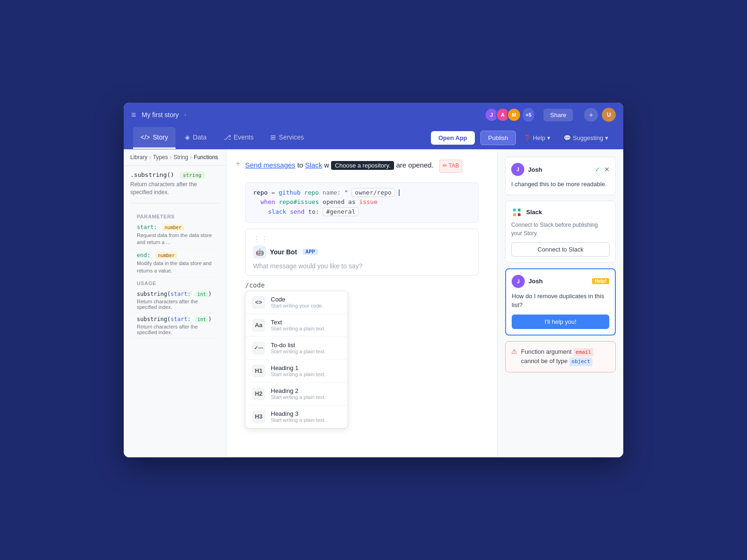 The height and width of the screenshot is (560, 747). I want to click on func-type-badge: string, so click(192, 175).